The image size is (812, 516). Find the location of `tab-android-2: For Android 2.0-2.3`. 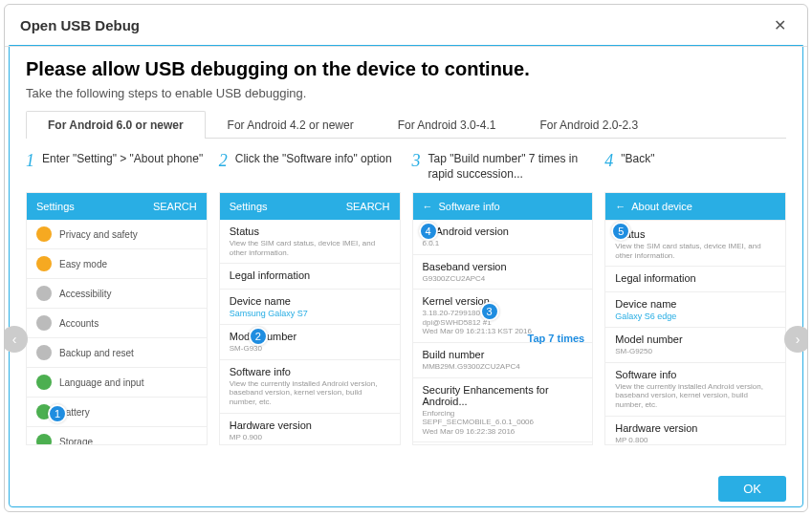

tab-android-2: For Android 2.0-2.3 is located at coordinates (589, 124).